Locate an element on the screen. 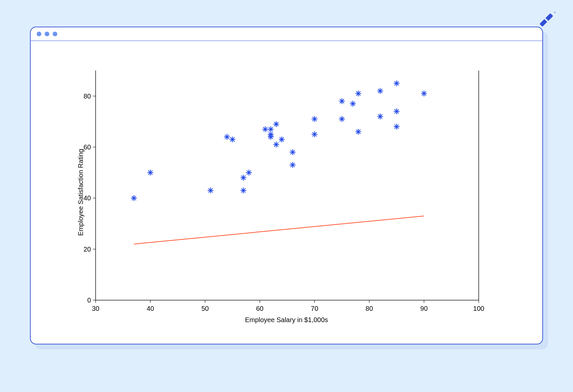  y-tick-label: 0 is located at coordinates (89, 300).